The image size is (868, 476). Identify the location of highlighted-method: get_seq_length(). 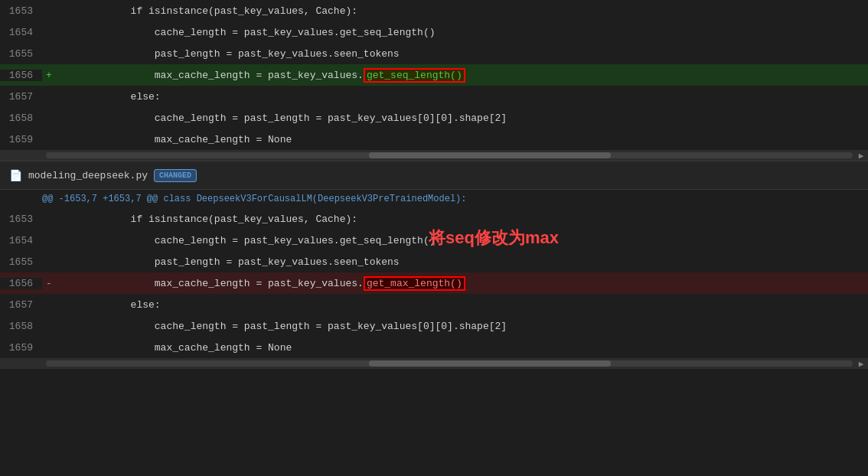
(415, 75).